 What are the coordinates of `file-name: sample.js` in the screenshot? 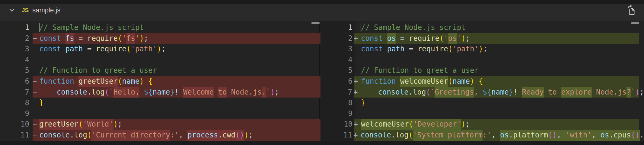 It's located at (46, 10).